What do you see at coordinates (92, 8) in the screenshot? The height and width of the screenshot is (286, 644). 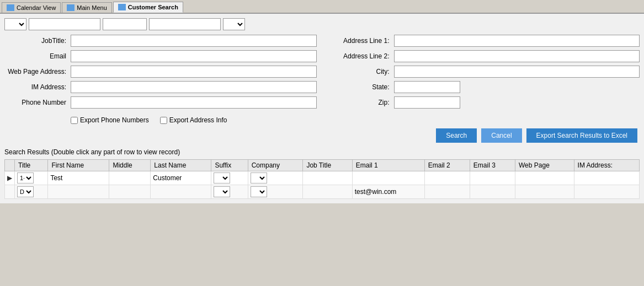 I see `tab-mainmenu-label: Main Menu` at bounding box center [92, 8].